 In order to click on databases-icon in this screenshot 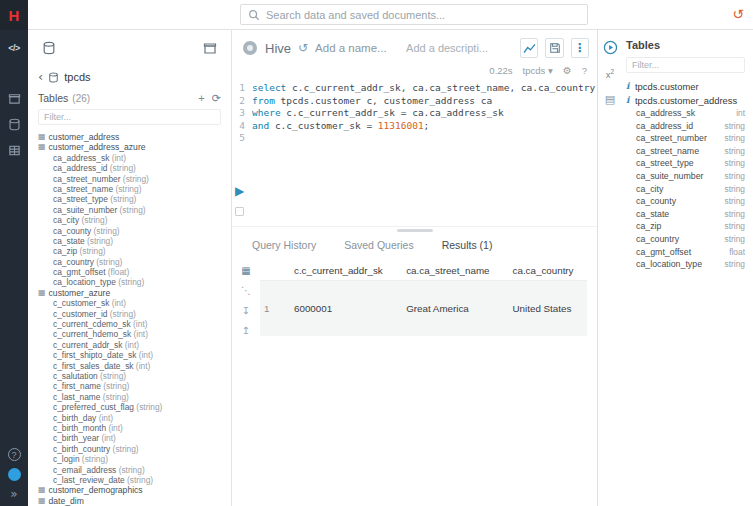, I will do `click(14, 124)`.